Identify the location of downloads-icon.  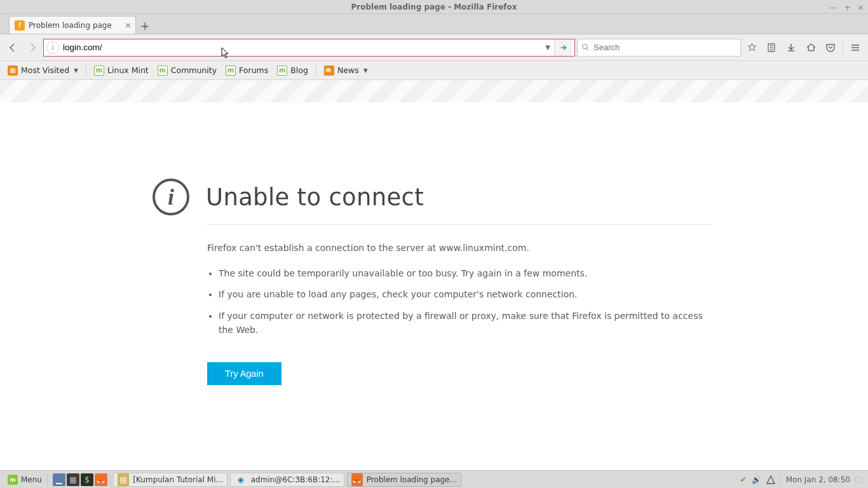
(791, 48).